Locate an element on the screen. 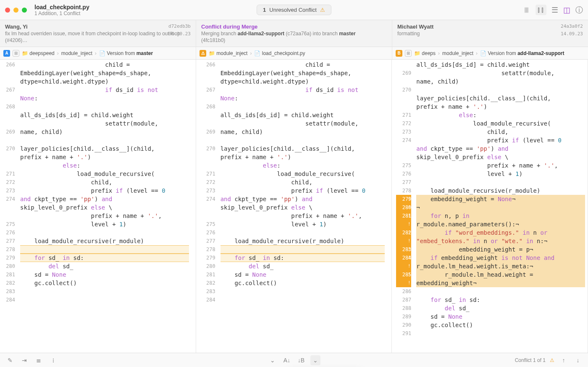  merge-desc-prefix: Merging branch is located at coordinates (219, 34).